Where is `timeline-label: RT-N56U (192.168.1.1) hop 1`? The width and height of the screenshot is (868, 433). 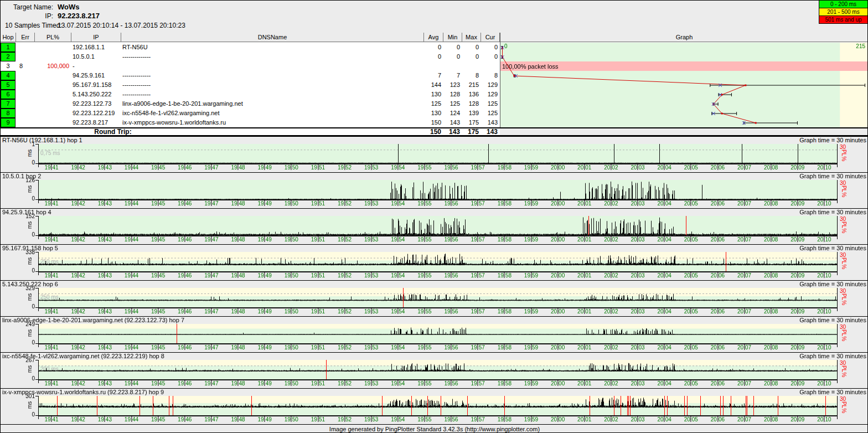 timeline-label: RT-N56U (192.168.1.1) hop 1 is located at coordinates (42, 140).